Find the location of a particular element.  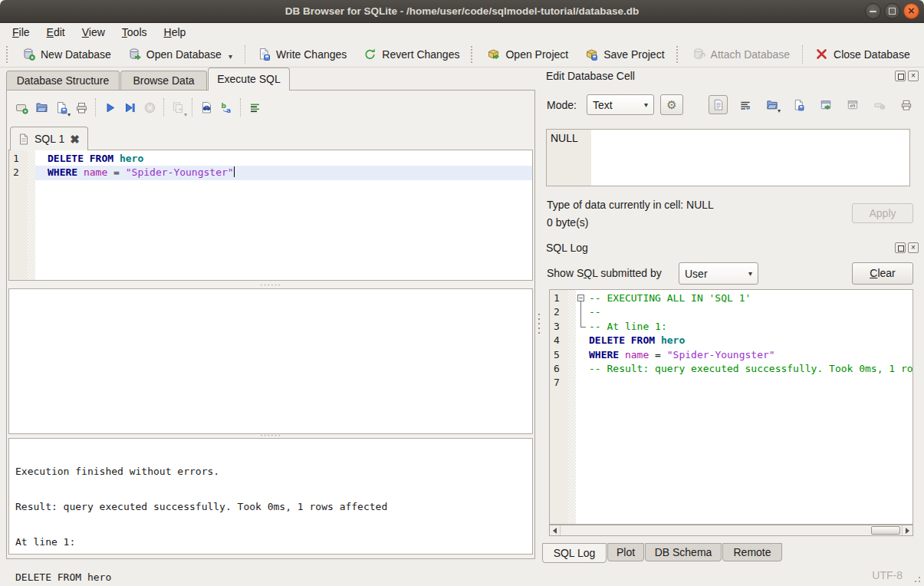

open-sql-file-button is located at coordinates (41, 107).